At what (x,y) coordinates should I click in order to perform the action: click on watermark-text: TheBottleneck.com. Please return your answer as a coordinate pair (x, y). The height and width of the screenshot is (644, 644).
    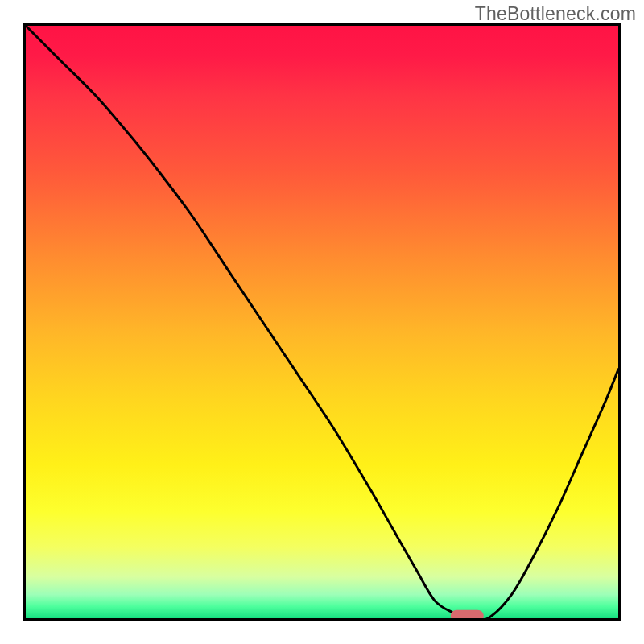
    Looking at the image, I should click on (555, 14).